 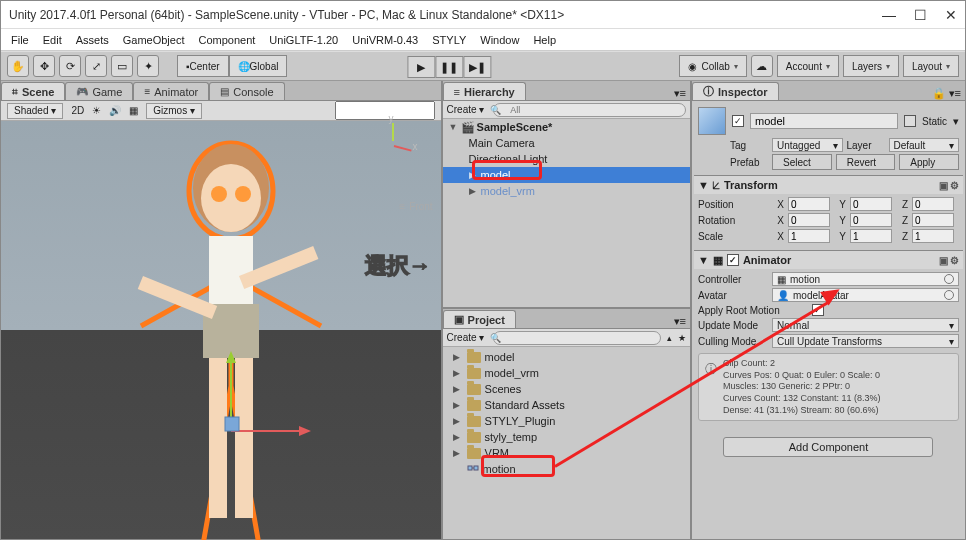 What do you see at coordinates (35, 111) in the screenshot?
I see `render-mode-dropdown: Shaded ▾` at bounding box center [35, 111].